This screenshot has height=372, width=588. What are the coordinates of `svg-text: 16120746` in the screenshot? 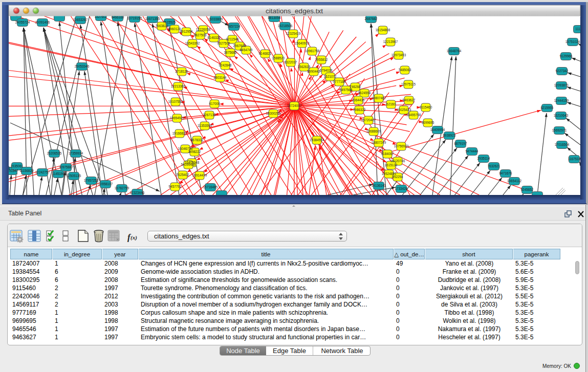 It's located at (398, 161).